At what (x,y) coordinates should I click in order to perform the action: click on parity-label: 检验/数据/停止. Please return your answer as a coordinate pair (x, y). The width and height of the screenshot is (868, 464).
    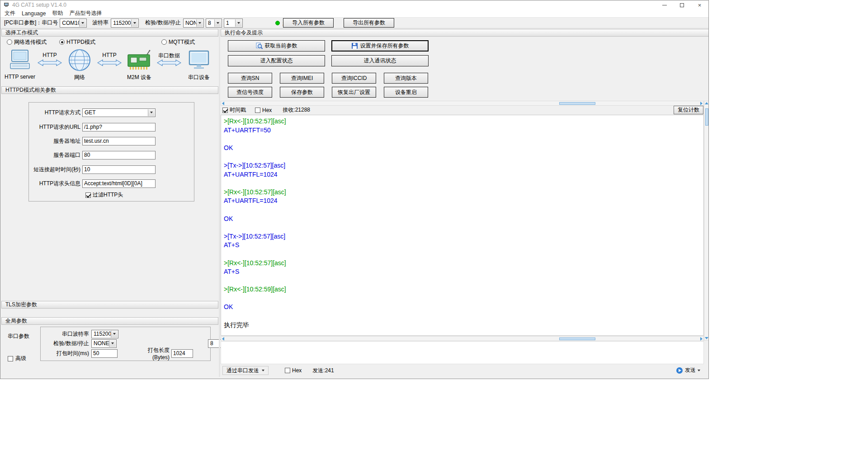
    Looking at the image, I should click on (163, 23).